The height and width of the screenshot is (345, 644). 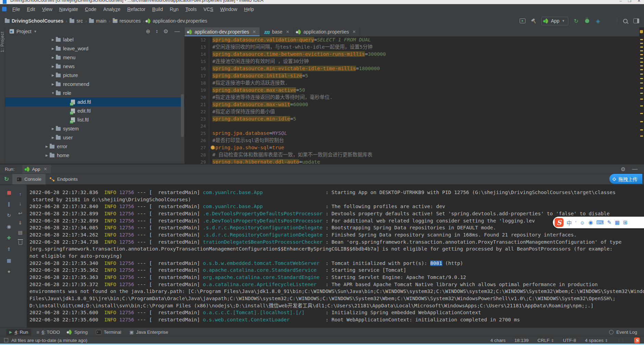 What do you see at coordinates (587, 21) in the screenshot?
I see `debug-icon` at bounding box center [587, 21].